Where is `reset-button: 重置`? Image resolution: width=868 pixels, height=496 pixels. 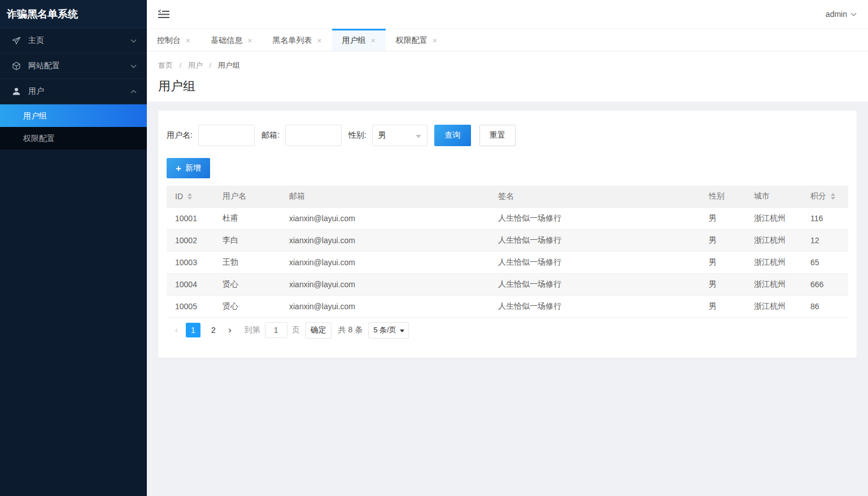
reset-button: 重置 is located at coordinates (498, 135).